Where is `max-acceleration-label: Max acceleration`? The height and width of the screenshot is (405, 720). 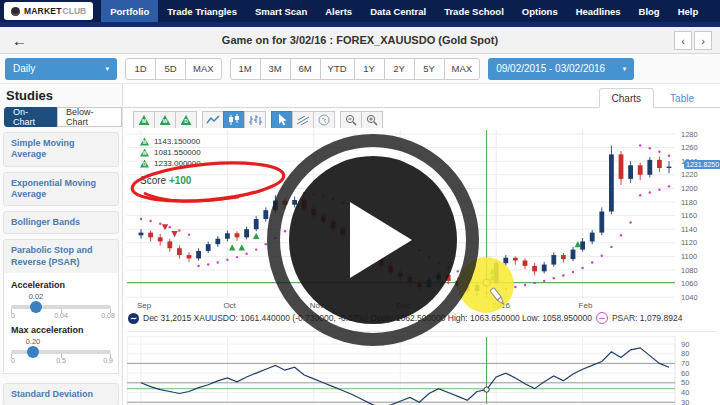 max-acceleration-label: Max acceleration is located at coordinates (61, 330).